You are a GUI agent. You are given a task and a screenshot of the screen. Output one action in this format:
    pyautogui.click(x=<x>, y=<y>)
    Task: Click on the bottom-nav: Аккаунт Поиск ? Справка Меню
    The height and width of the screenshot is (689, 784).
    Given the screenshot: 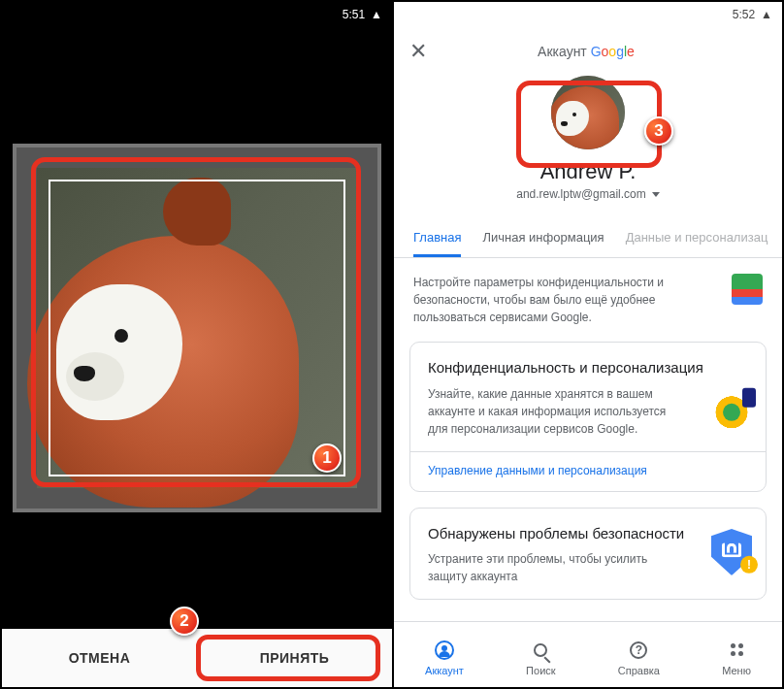 What is the action you would take?
    pyautogui.click(x=588, y=654)
    